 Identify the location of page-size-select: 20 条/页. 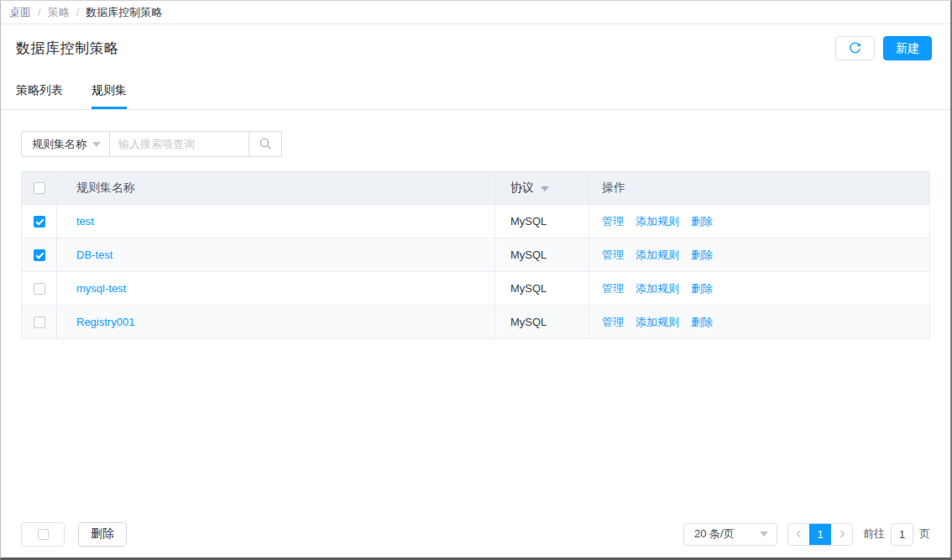
(730, 534).